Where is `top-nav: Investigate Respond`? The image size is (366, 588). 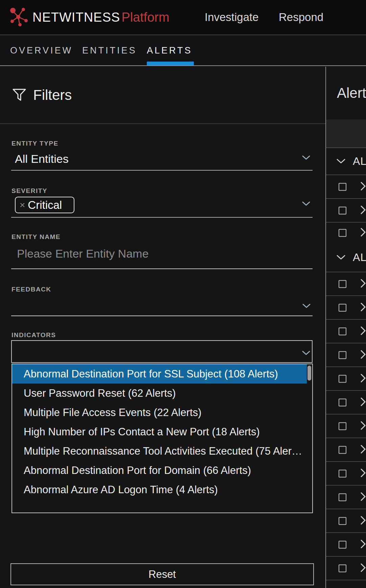
top-nav: Investigate Respond is located at coordinates (183, 17).